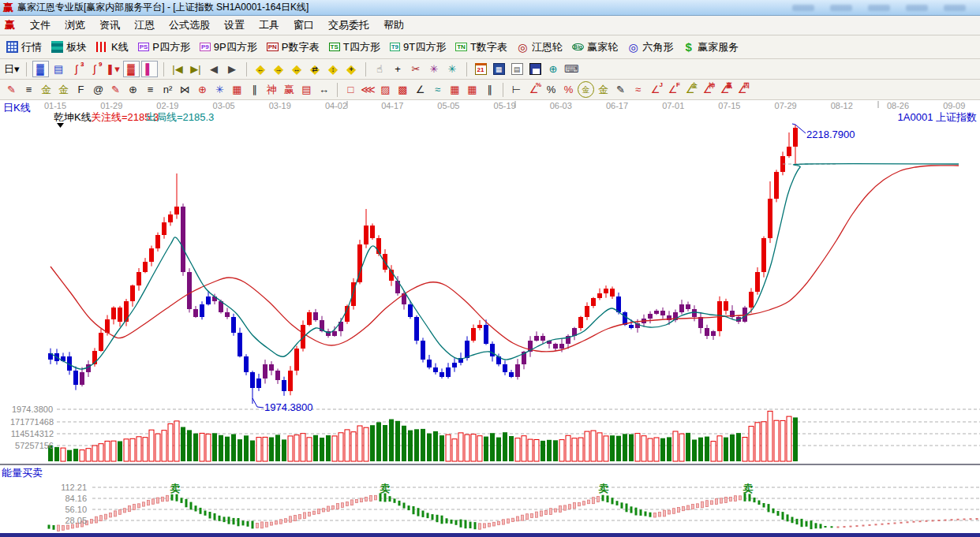 The height and width of the screenshot is (537, 980). What do you see at coordinates (489, 90) in the screenshot?
I see `parallel-lines-button: ∥` at bounding box center [489, 90].